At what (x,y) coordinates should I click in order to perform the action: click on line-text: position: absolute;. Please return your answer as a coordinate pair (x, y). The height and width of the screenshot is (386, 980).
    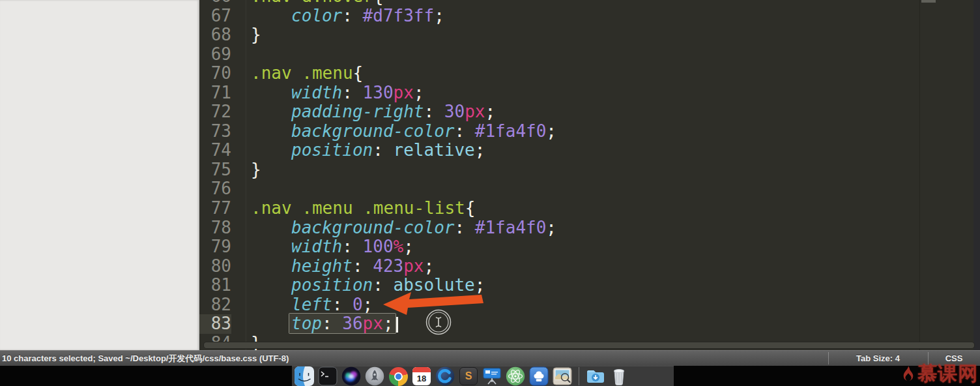
    Looking at the image, I should click on (368, 286).